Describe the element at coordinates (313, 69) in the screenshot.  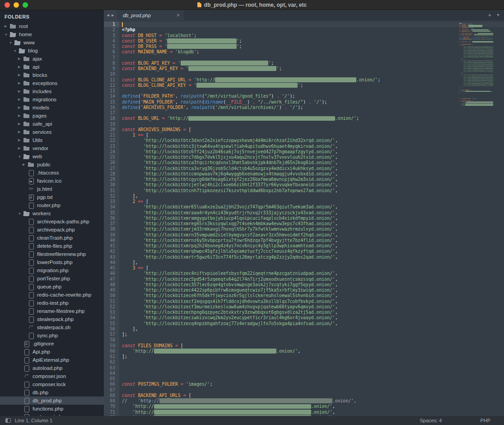
I see `code-line: const BACKEND_API_KEY = '';` at that location.